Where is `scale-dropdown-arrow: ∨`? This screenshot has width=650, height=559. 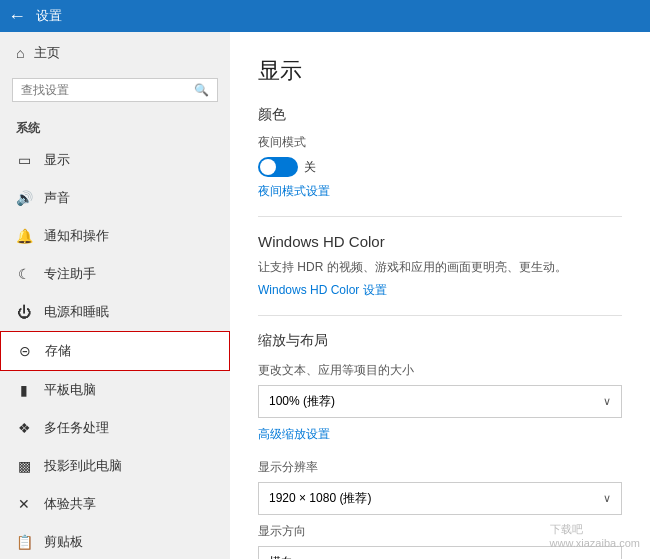
scale-dropdown-arrow: ∨ is located at coordinates (607, 402).